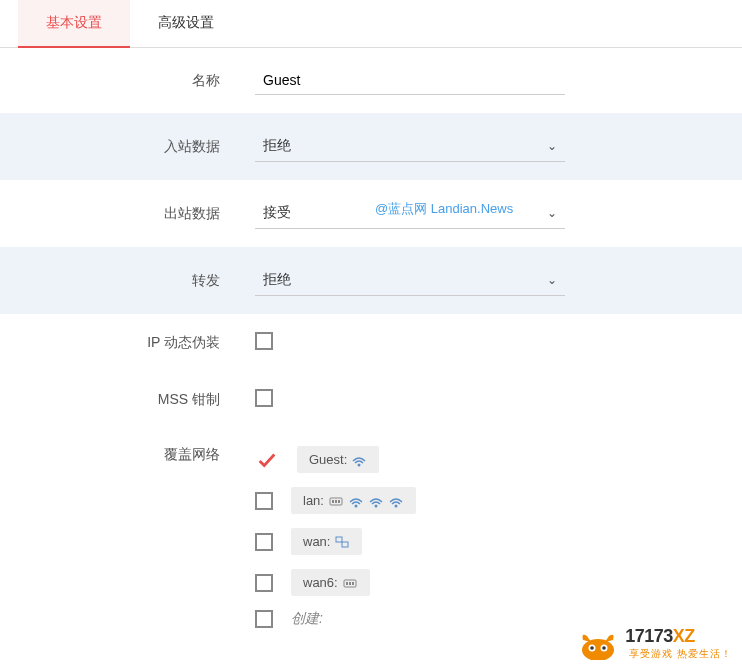  I want to click on checkbox-mss, so click(264, 398).